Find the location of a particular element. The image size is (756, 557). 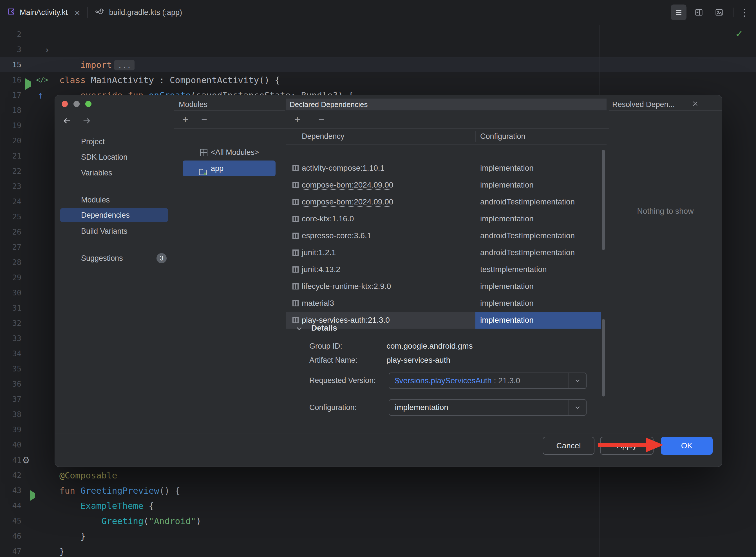

toolbar-divider is located at coordinates (733, 12).